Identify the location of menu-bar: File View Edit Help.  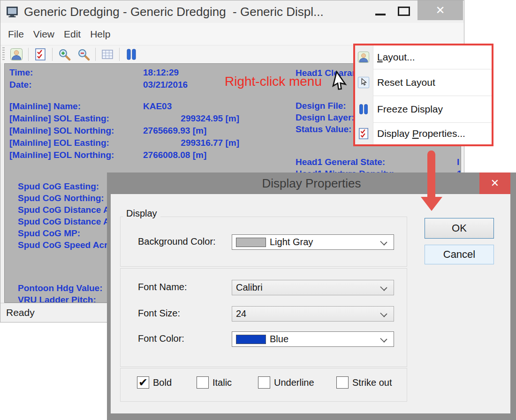
(232, 34).